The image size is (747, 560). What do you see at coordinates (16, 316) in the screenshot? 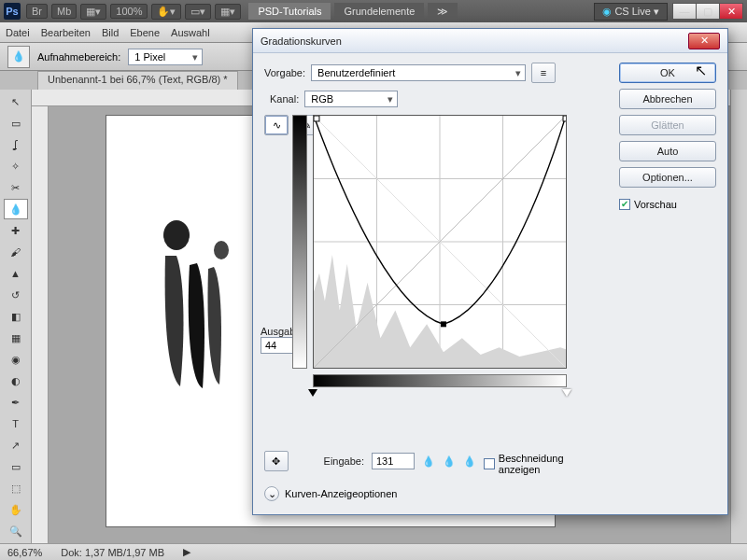
I see `eraser-tool: ◧` at bounding box center [16, 316].